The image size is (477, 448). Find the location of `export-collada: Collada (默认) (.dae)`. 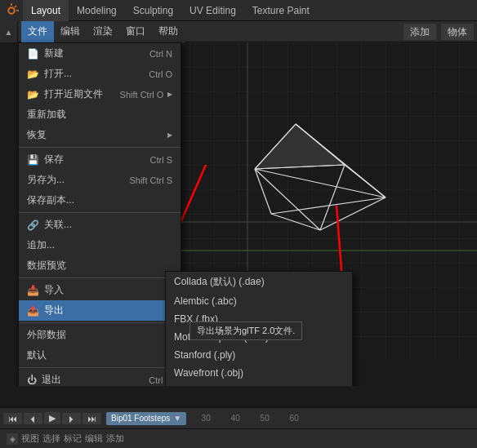

export-collada: Collada (默认) (.dae) is located at coordinates (259, 282).